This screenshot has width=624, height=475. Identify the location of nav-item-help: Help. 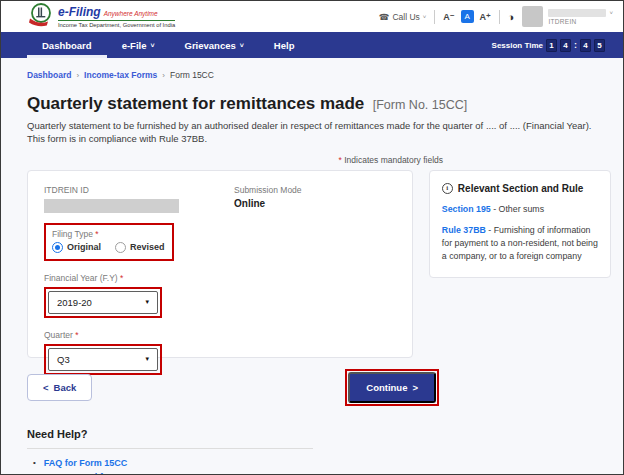
(284, 45).